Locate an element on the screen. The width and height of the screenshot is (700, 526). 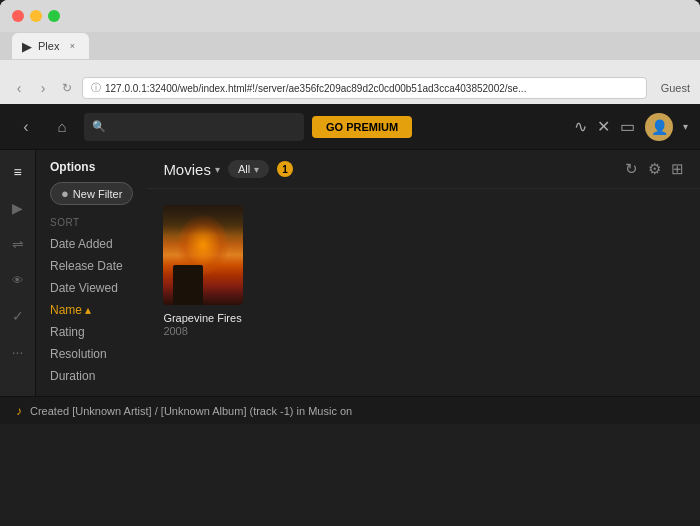
sidebar-nav-menu: ≡ is located at coordinates (18, 172).